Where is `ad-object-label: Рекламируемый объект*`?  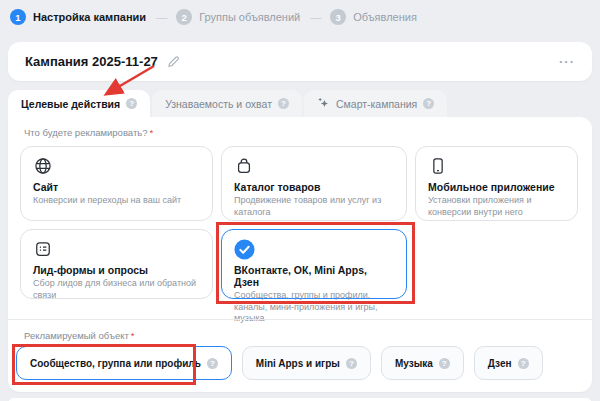 ad-object-label: Рекламируемый объект* is located at coordinates (80, 336).